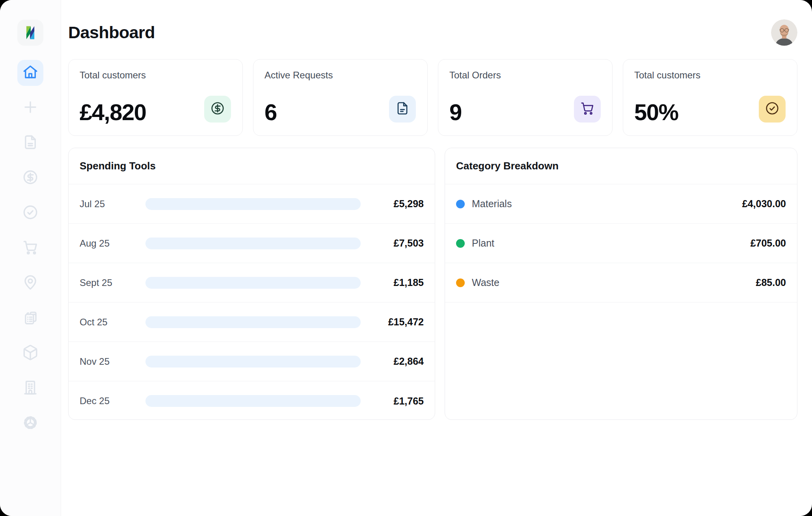 Image resolution: width=812 pixels, height=516 pixels. What do you see at coordinates (117, 166) in the screenshot?
I see `panel-title: Spending Tools` at bounding box center [117, 166].